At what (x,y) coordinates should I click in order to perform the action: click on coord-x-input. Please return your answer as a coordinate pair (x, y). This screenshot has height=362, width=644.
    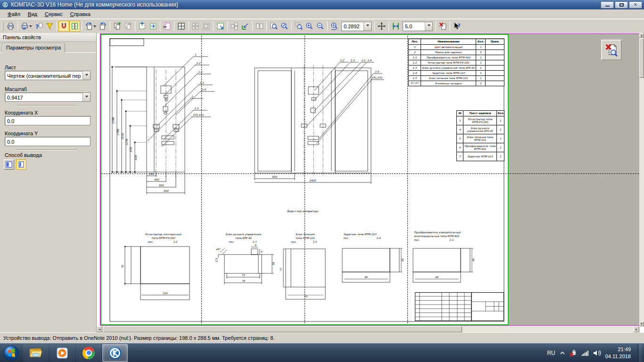
    Looking at the image, I should click on (48, 121).